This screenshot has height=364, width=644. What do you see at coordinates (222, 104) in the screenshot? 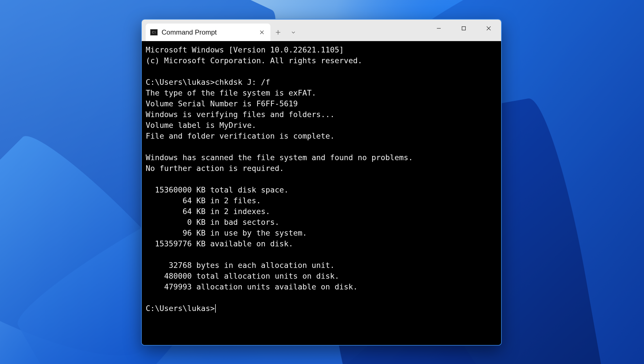
I see `output-line: Volume Serial Number is F6FF-5619` at bounding box center [222, 104].